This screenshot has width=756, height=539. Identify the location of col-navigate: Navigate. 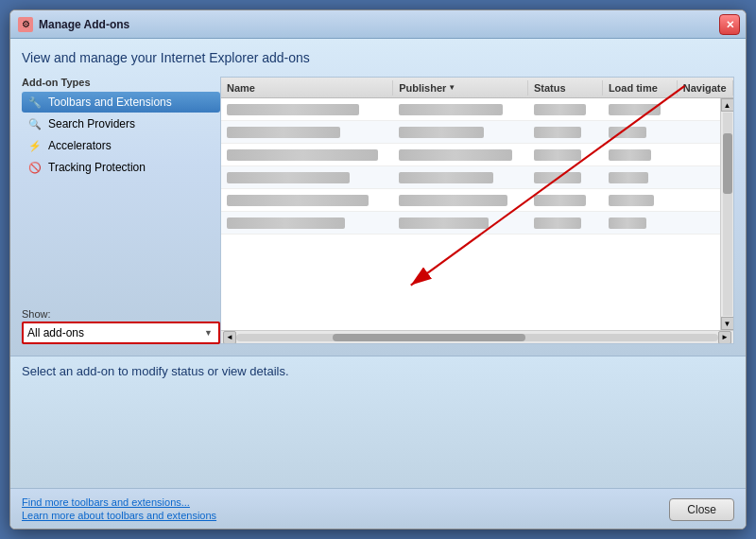
(705, 88).